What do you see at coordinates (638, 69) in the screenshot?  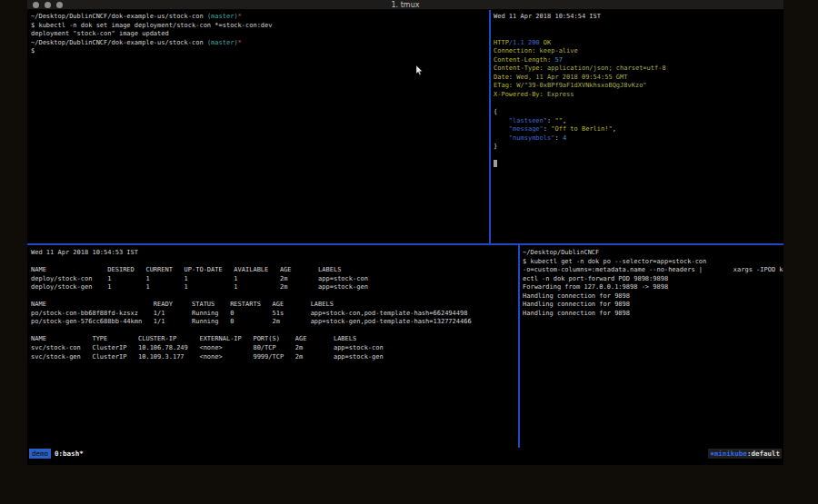 I see `terminal-line: Content-Type: application/json; charset=…` at bounding box center [638, 69].